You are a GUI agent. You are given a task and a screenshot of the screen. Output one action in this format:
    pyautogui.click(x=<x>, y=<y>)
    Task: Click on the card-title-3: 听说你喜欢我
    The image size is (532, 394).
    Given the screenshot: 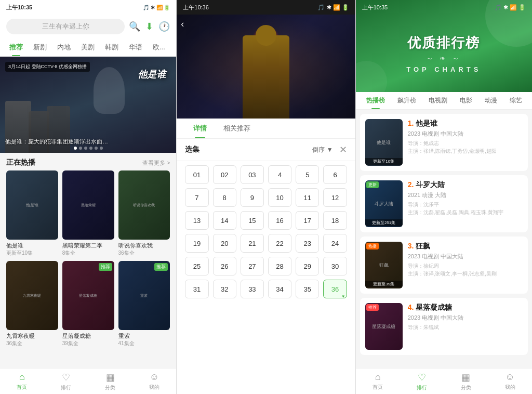 What is the action you would take?
    pyautogui.click(x=144, y=245)
    